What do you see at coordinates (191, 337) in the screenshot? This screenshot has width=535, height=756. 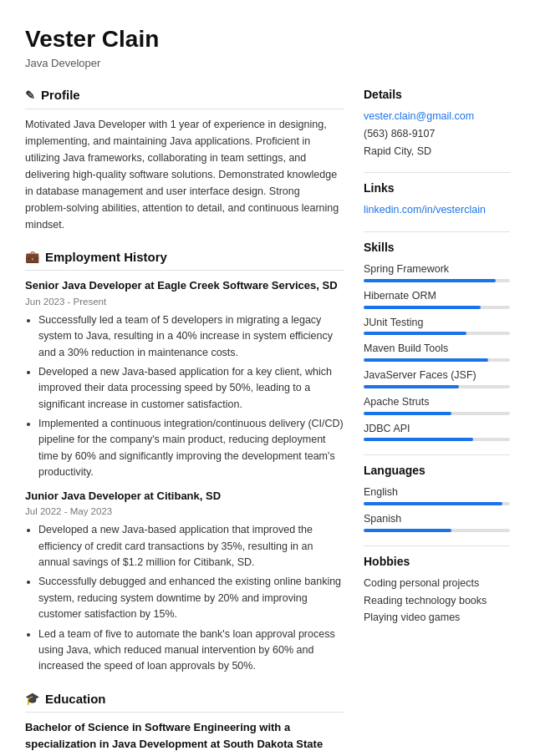 I see `job-bullet-0-0: Successfully led a team of 5 developers …` at bounding box center [191, 337].